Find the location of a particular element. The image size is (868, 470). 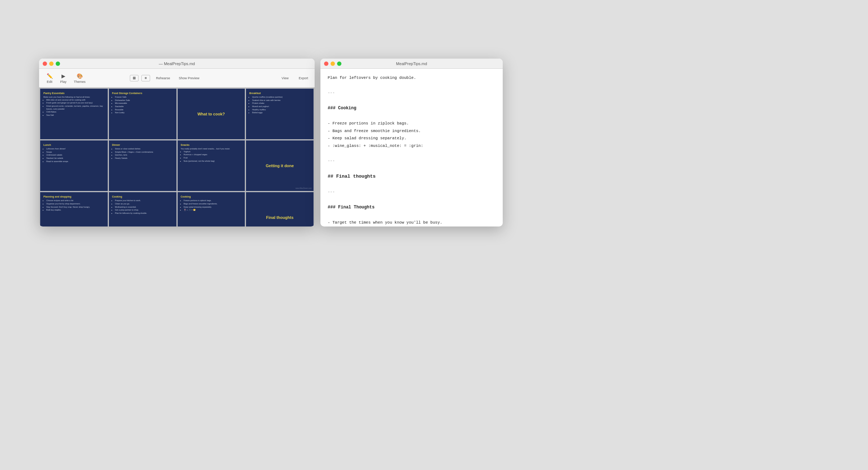

editor-final-1: - Target the times when you know you'll … is located at coordinates (412, 223).